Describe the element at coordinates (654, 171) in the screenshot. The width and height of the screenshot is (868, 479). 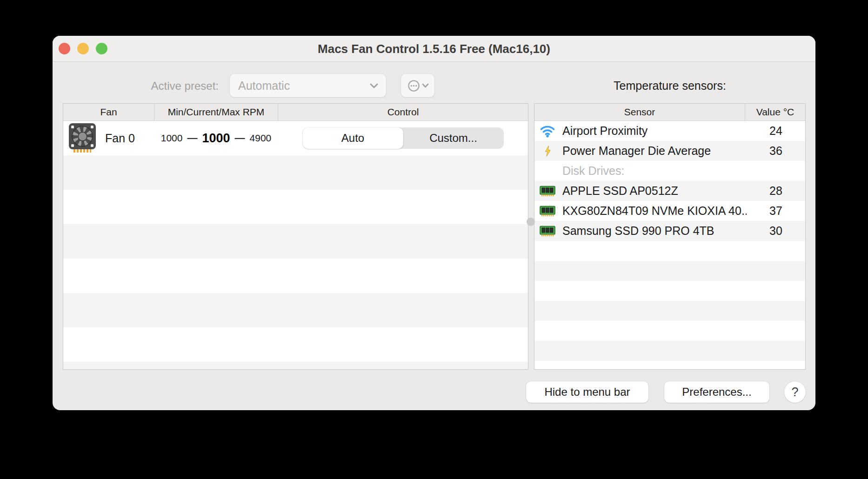
I see `section-label: Disk Drives:` at that location.